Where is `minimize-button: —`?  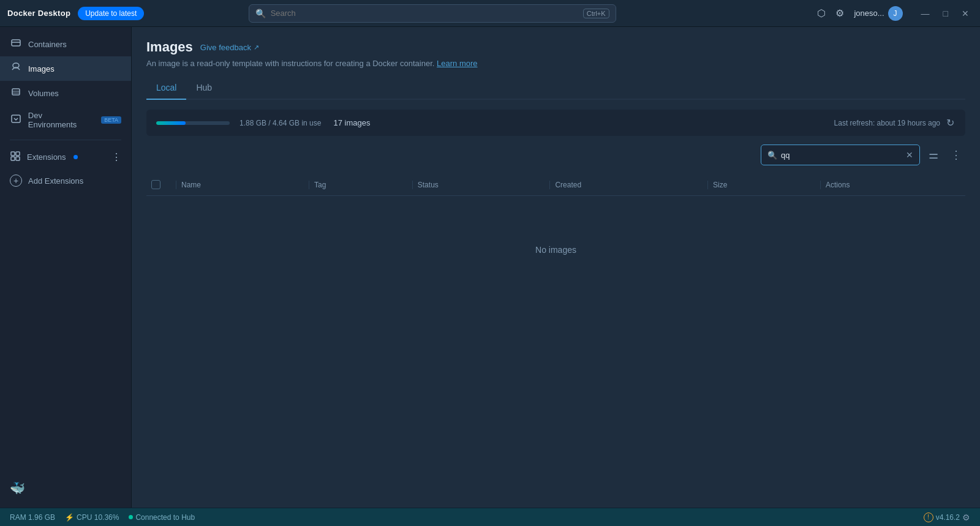
minimize-button: — is located at coordinates (925, 13).